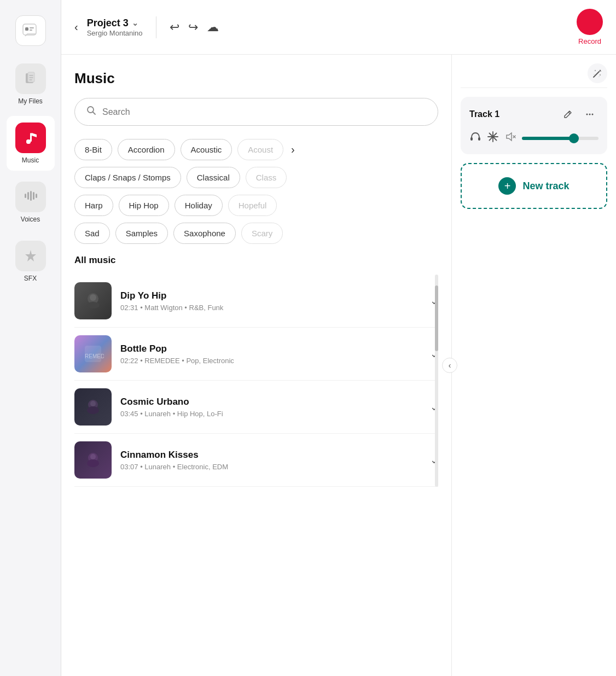 Image resolution: width=616 pixels, height=676 pixels. What do you see at coordinates (256, 407) in the screenshot?
I see `track-item-cosmic-urbano: Cosmic Urbano 03:45 • Lunareh • Hip Hop,…` at bounding box center [256, 407].